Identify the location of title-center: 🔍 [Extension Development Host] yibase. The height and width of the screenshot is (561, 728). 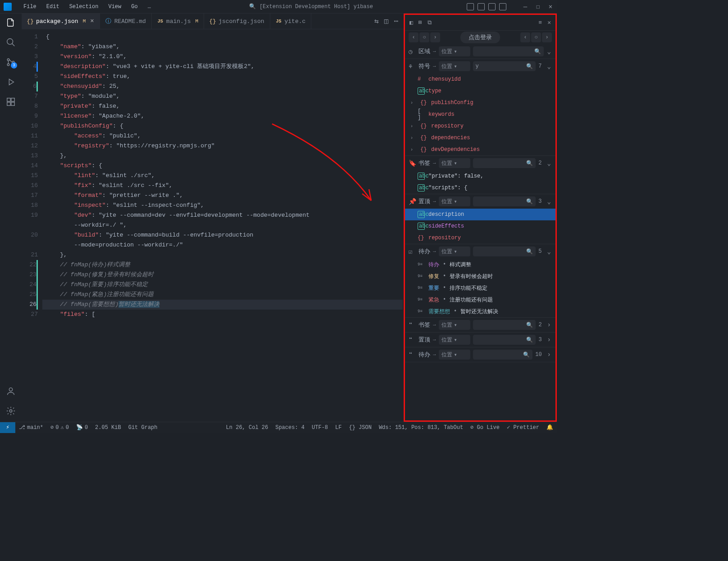
(311, 6).